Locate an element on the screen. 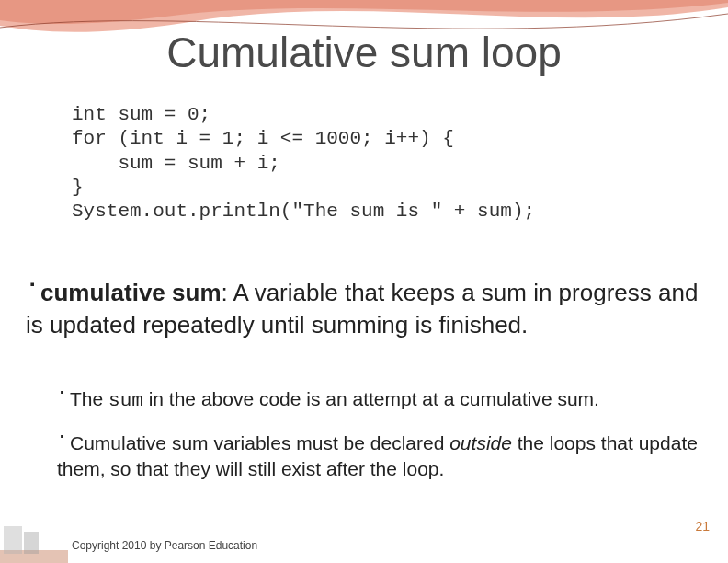  sub-bullet-1-pre: The is located at coordinates (89, 399).